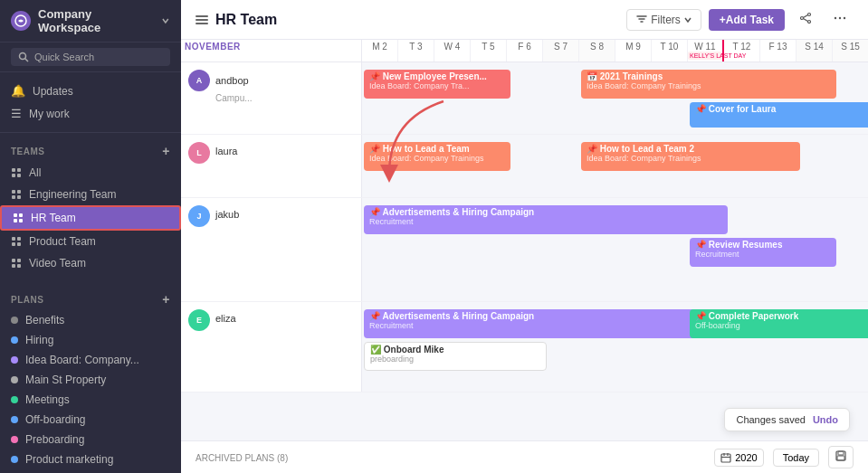 The width and height of the screenshot is (868, 473). Describe the element at coordinates (272, 347) in the screenshot. I see `row-label-eliza: E eliza` at that location.